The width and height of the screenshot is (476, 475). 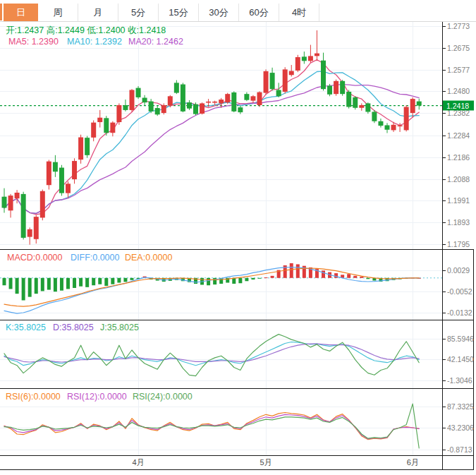 What do you see at coordinates (458, 106) in the screenshot?
I see `current-price-value: 1.2418` at bounding box center [458, 106].